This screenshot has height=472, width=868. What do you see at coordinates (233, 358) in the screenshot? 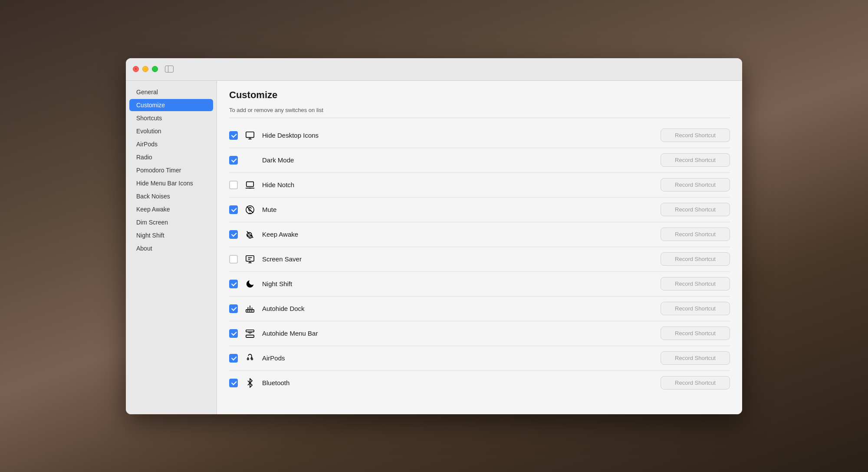
I see `checkbox-airpods` at bounding box center [233, 358].